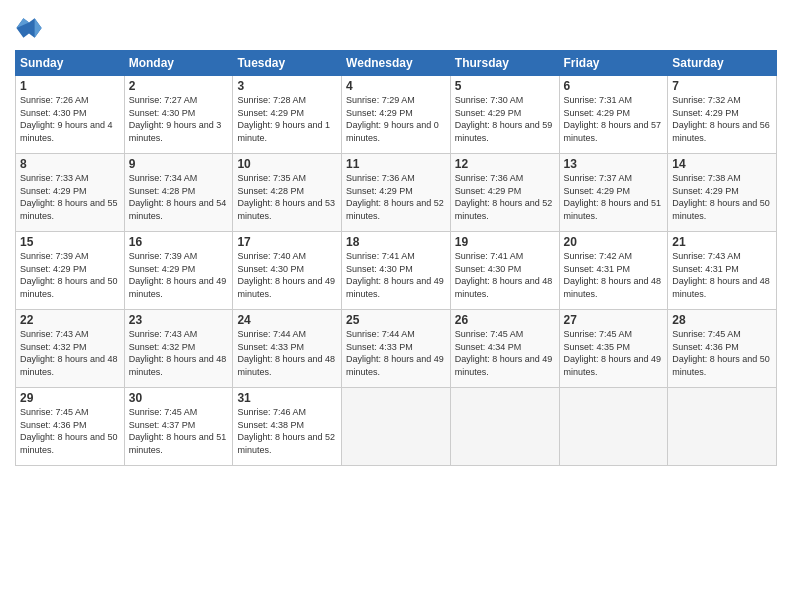 Image resolution: width=792 pixels, height=612 pixels. I want to click on calendar-cell: 21Sunrise: 7:43 AMSunset: 4:31 PMDayligh…, so click(722, 271).